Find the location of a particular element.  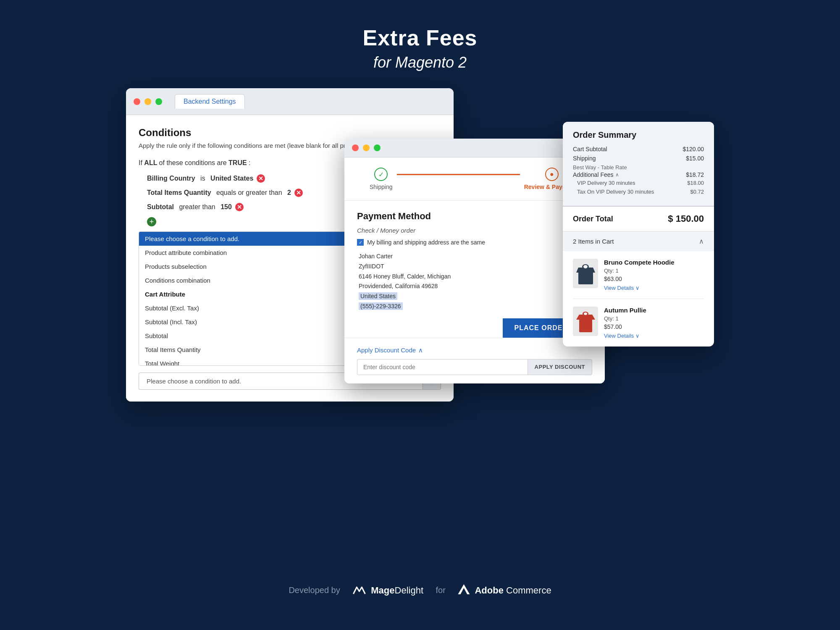

condition-label-qty: Total Items Quantity is located at coordinates (179, 193).